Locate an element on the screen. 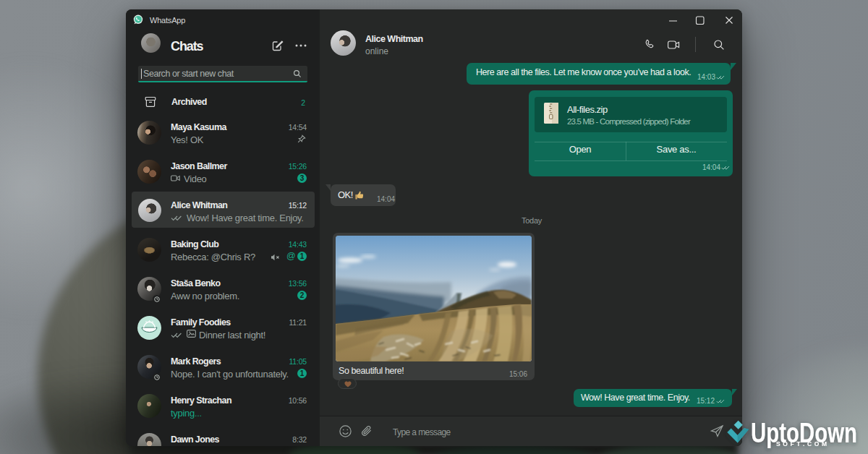 Image resolution: width=868 pixels, height=454 pixels. svg-text: S O F T . C O M is located at coordinates (801, 444).